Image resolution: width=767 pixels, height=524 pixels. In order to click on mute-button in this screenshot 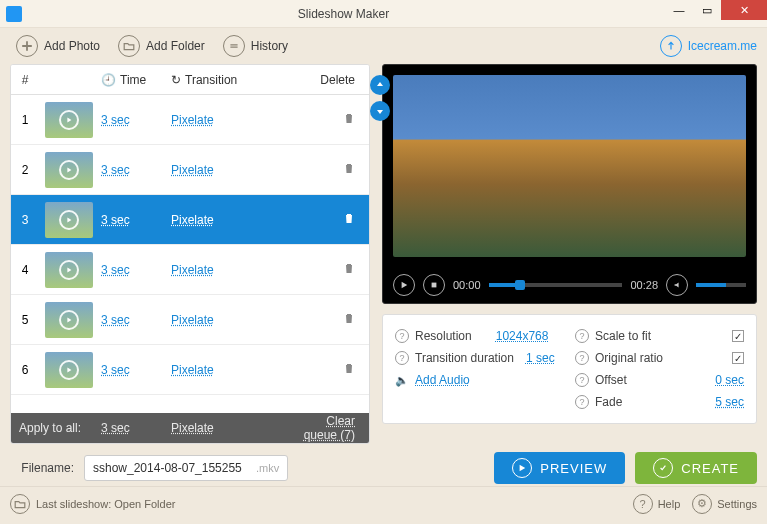, I will do `click(677, 285)`.